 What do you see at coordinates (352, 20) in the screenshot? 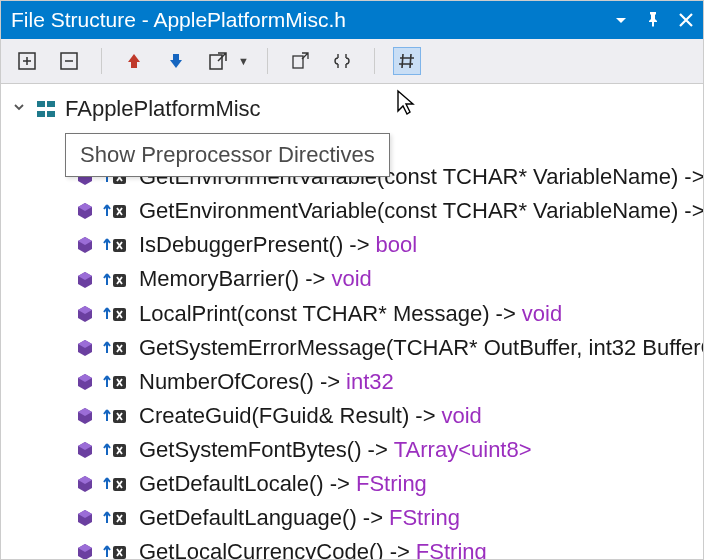
I see `title-bar: File Structure - ApplePlatformMisc.h` at bounding box center [352, 20].